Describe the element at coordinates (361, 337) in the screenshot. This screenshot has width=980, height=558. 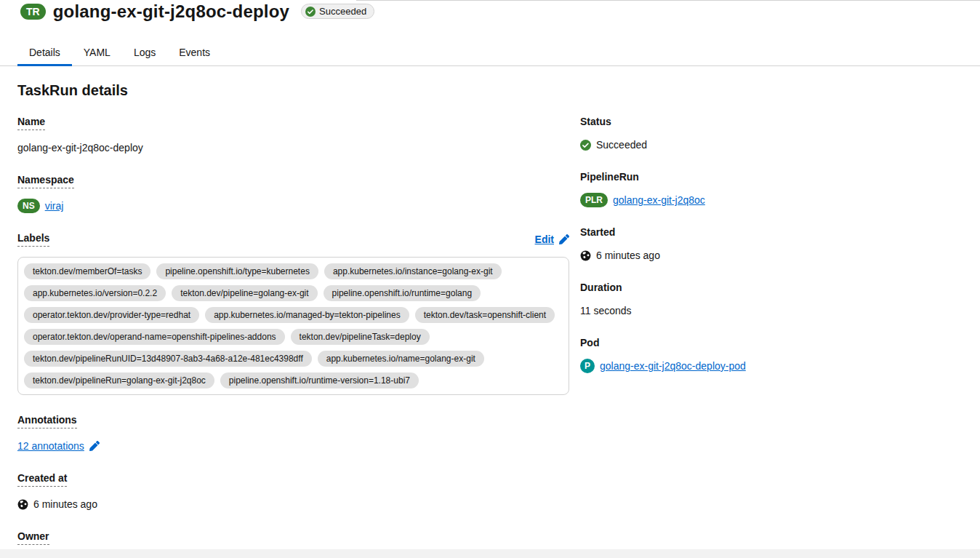
I see `label-chip: tekton.dev/pipelineTask=deploy` at that location.